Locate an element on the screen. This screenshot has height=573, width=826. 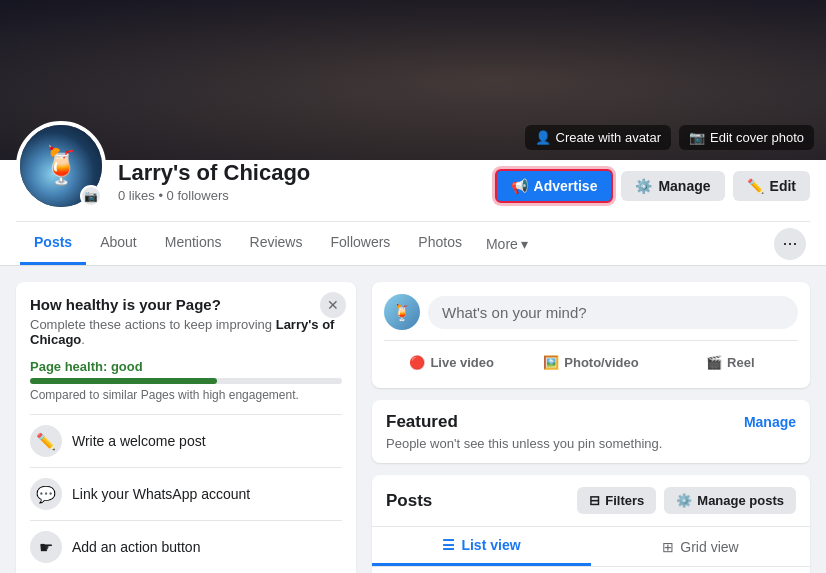
featured-manage-button: Manage is located at coordinates (770, 422).